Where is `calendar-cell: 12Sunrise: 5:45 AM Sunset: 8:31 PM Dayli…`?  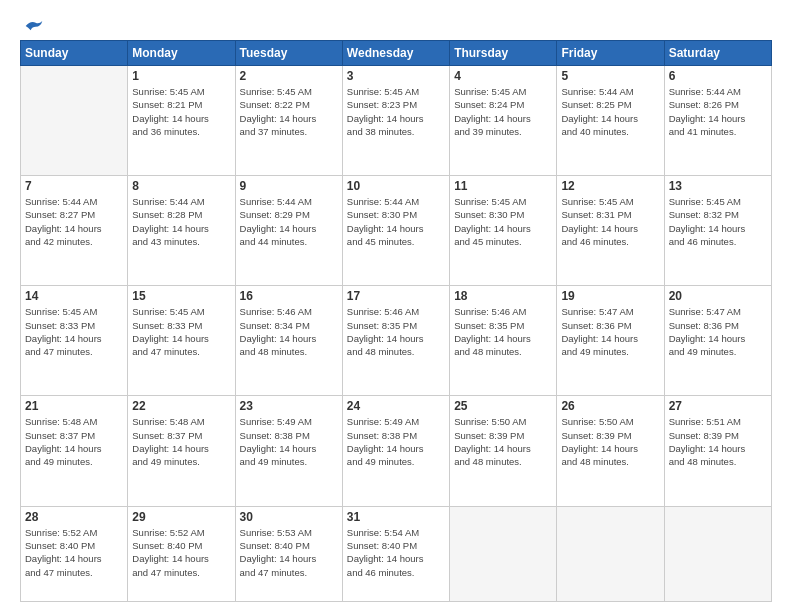
calendar-cell: 12Sunrise: 5:45 AM Sunset: 8:31 PM Dayli… is located at coordinates (610, 231).